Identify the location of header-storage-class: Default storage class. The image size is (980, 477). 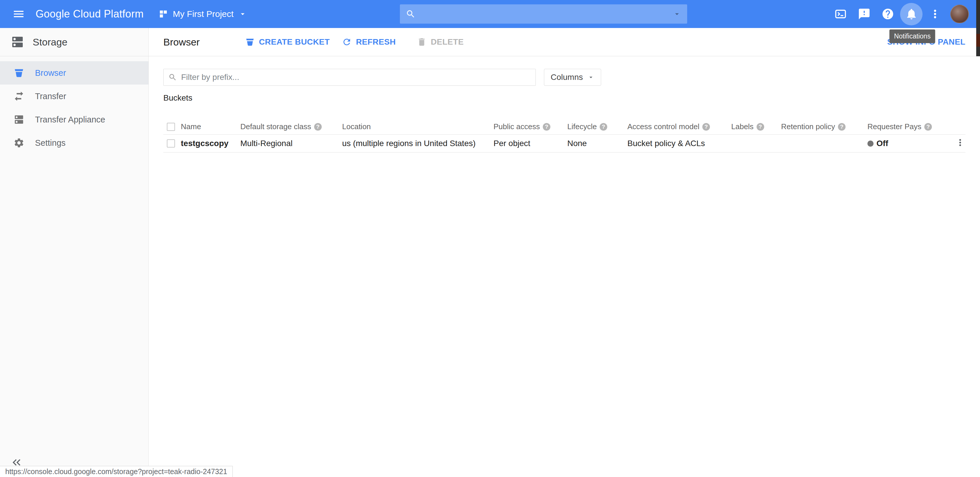
(276, 127).